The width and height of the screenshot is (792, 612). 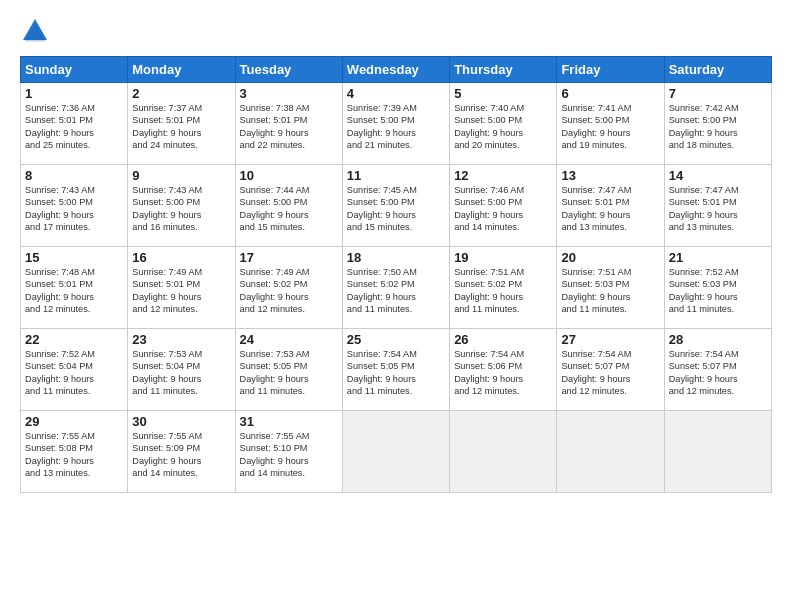 What do you see at coordinates (610, 288) in the screenshot?
I see `calendar-day-cell: 20Sunrise: 7:51 AM Sunset: 5:03 PM Dayli…` at bounding box center [610, 288].